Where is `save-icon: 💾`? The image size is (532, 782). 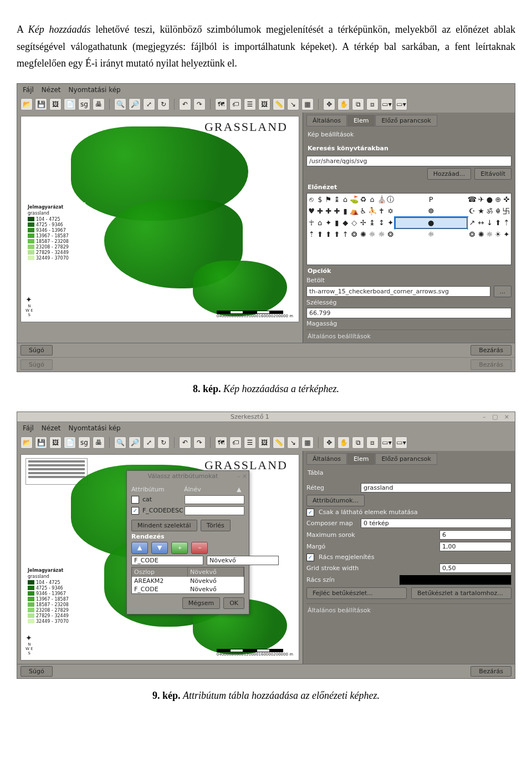
save-icon: 💾 is located at coordinates (41, 443).